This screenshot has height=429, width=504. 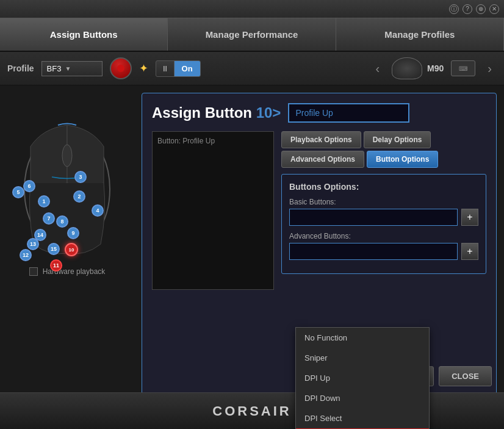 I want to click on close-icon: ✕, so click(x=494, y=9).